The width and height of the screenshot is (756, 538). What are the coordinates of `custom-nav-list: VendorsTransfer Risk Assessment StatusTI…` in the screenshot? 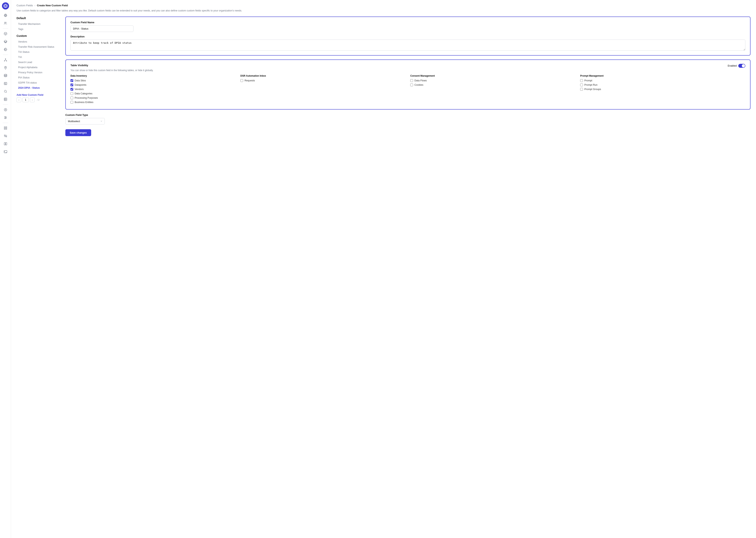 It's located at (38, 65).